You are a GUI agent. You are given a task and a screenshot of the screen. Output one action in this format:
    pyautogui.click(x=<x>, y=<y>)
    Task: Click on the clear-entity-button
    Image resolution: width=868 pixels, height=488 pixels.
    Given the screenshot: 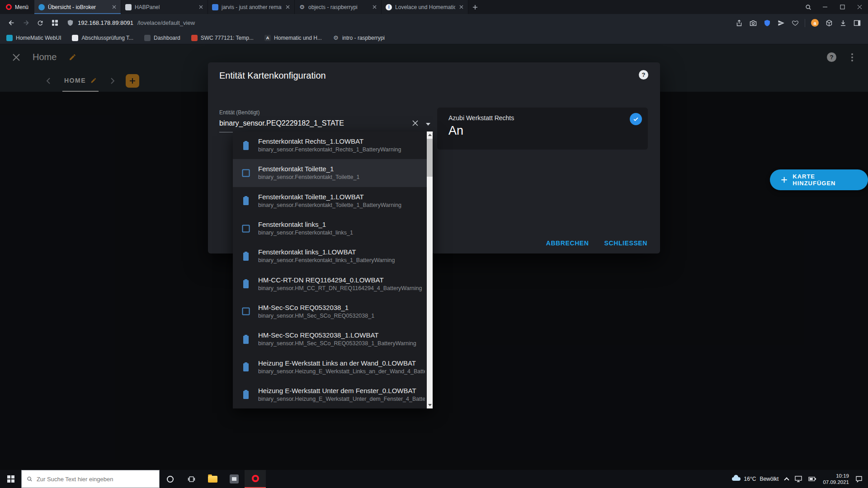 What is the action you would take?
    pyautogui.click(x=415, y=123)
    